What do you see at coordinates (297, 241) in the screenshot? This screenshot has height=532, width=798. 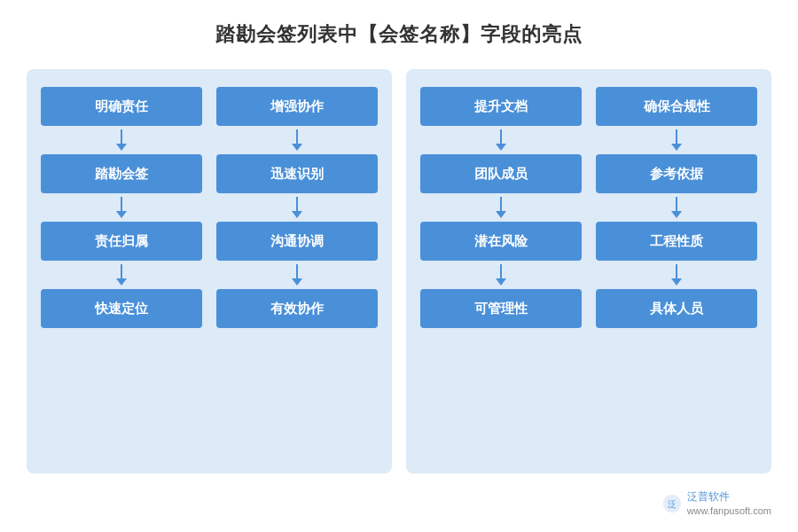 I see `col2-item2: 沟通协调` at bounding box center [297, 241].